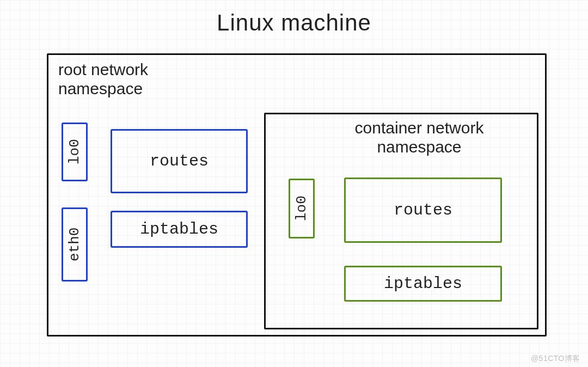 The width and height of the screenshot is (588, 367). Describe the element at coordinates (75, 152) in the screenshot. I see `root-interface-lo0: lo0` at that location.